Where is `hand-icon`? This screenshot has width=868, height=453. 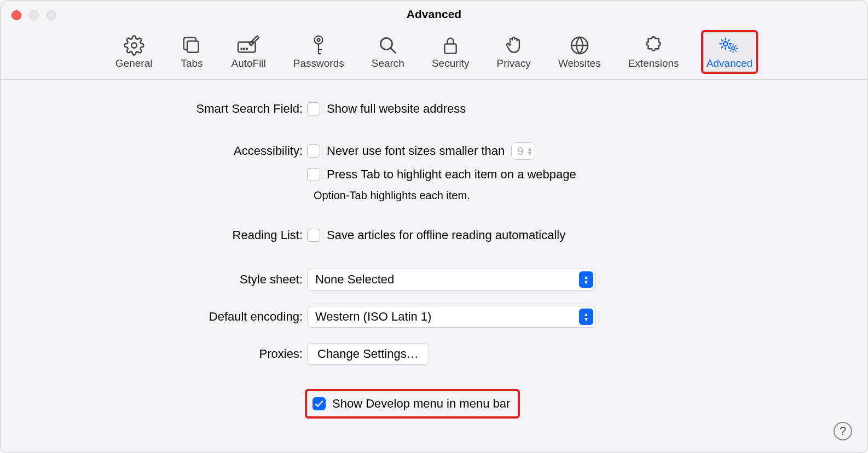 hand-icon is located at coordinates (514, 45).